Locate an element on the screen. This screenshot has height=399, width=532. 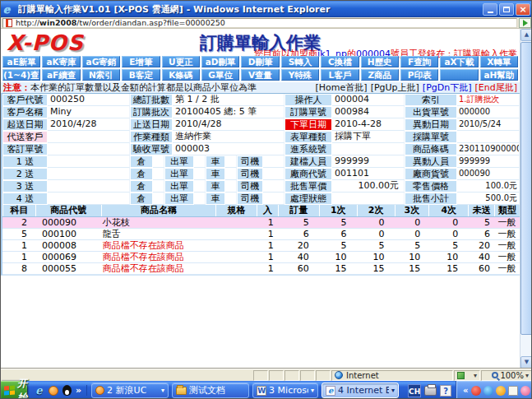
scroll-down-icon: ▼ is located at coordinates (526, 362).